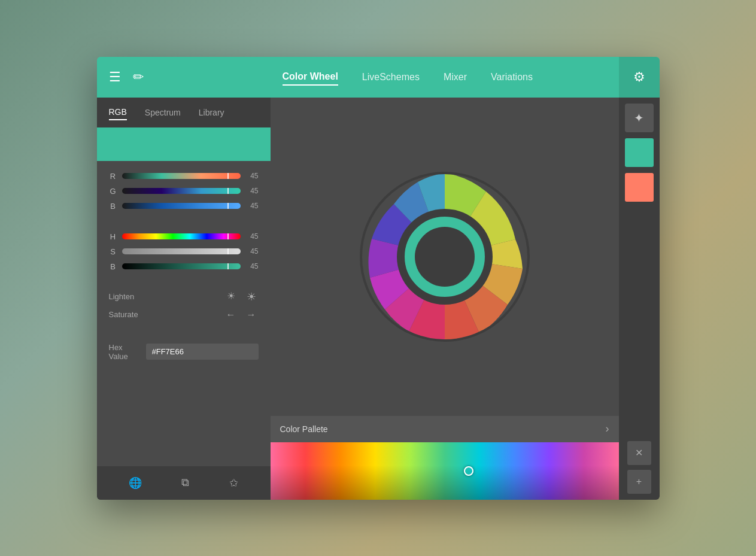 The image size is (756, 556). What do you see at coordinates (202, 352) in the screenshot?
I see `hex-input` at bounding box center [202, 352].